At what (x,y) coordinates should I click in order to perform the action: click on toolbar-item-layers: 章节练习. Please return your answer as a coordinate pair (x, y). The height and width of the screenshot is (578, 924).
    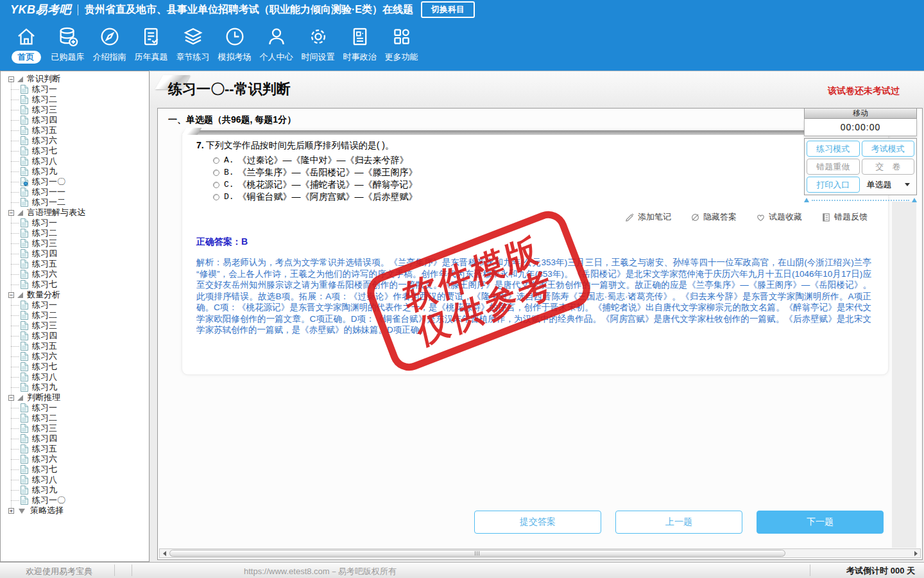
    Looking at the image, I should click on (193, 44).